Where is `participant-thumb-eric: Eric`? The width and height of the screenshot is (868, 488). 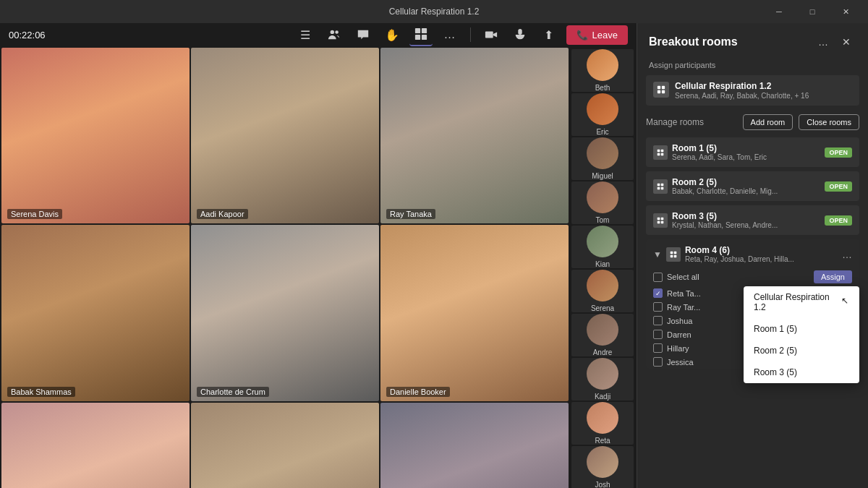 participant-thumb-eric: Eric is located at coordinates (603, 114).